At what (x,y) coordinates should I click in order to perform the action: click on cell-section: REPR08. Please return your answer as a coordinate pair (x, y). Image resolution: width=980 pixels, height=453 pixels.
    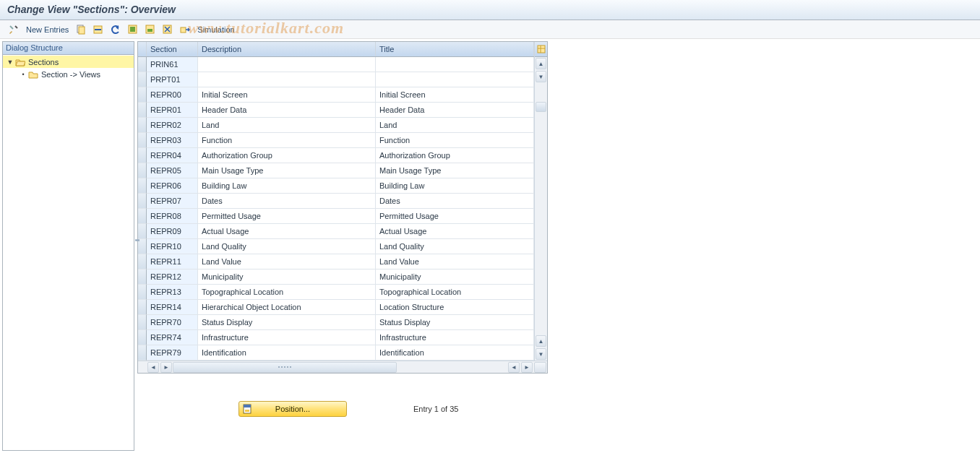
    Looking at the image, I should click on (172, 217).